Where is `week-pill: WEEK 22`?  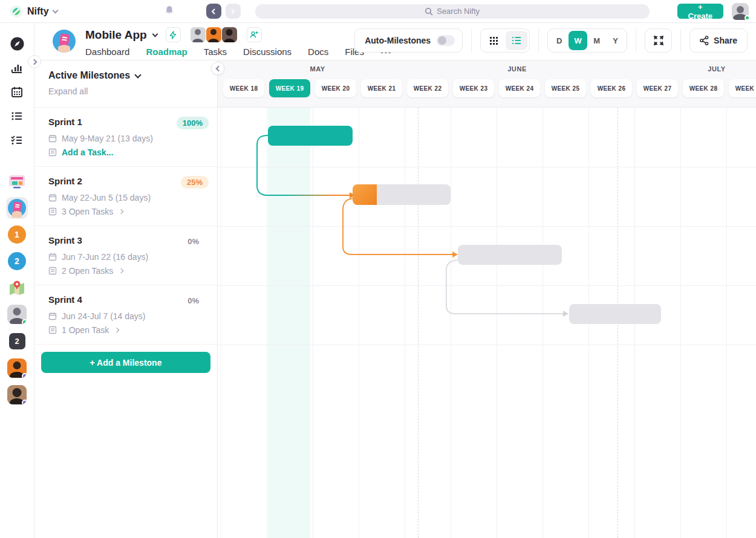
week-pill: WEEK 22 is located at coordinates (428, 88).